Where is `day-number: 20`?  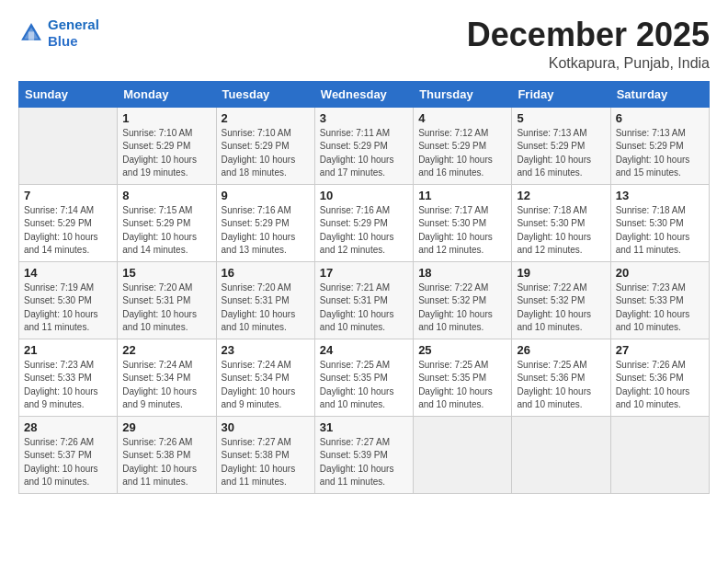
day-number: 20 is located at coordinates (660, 272).